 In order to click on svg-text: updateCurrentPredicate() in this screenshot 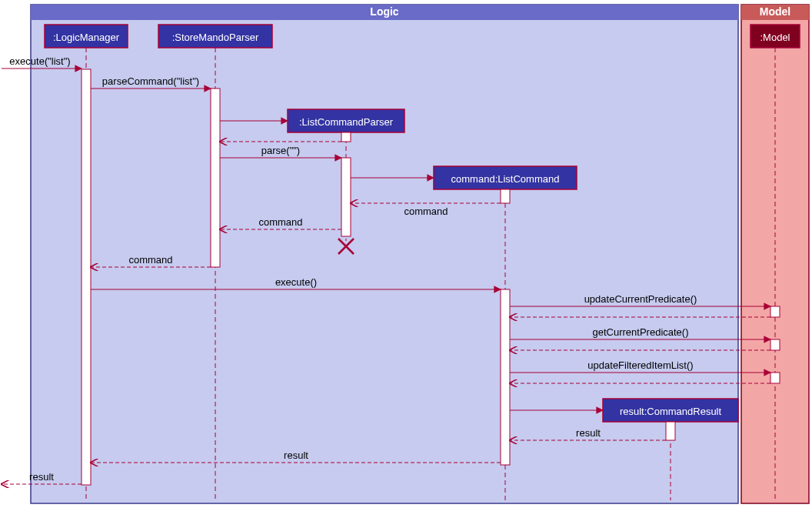, I will do `click(641, 299)`.